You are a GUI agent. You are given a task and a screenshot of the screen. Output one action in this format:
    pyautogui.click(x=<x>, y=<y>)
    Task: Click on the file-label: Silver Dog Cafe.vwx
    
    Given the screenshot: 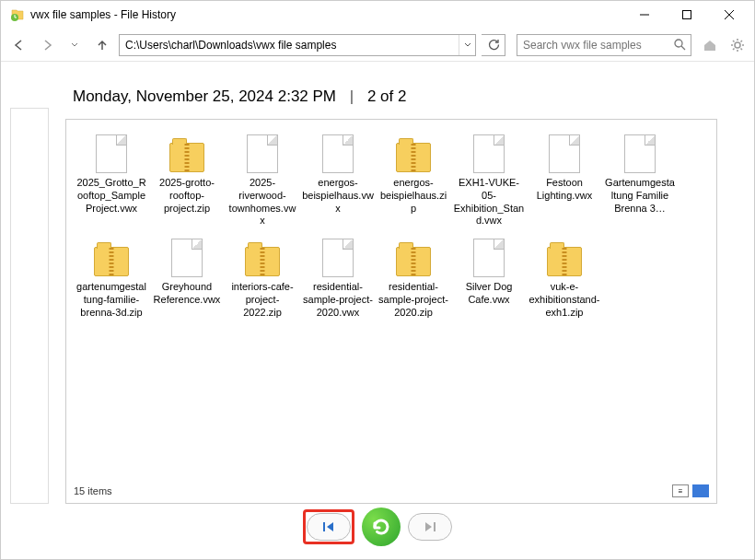 What is the action you would take?
    pyautogui.click(x=489, y=294)
    